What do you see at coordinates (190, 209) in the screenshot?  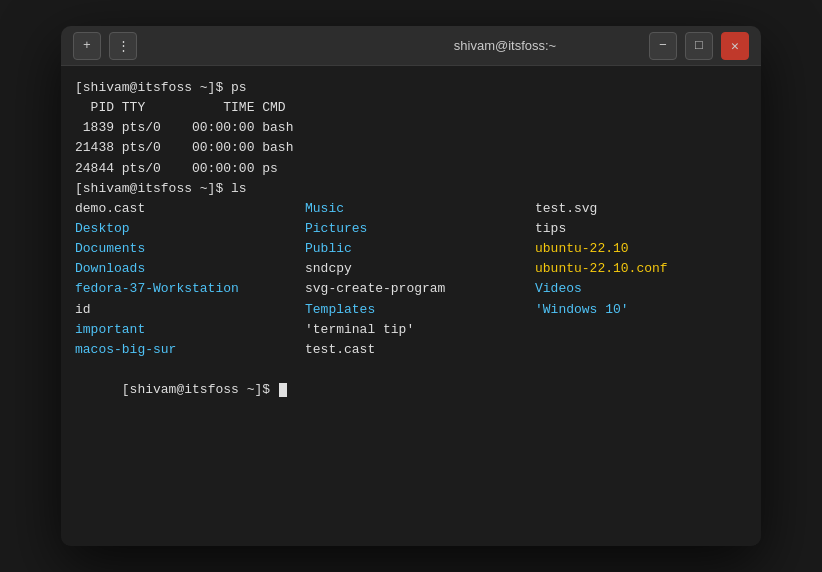 I see `ls-item-demo-cast: demo.cast` at bounding box center [190, 209].